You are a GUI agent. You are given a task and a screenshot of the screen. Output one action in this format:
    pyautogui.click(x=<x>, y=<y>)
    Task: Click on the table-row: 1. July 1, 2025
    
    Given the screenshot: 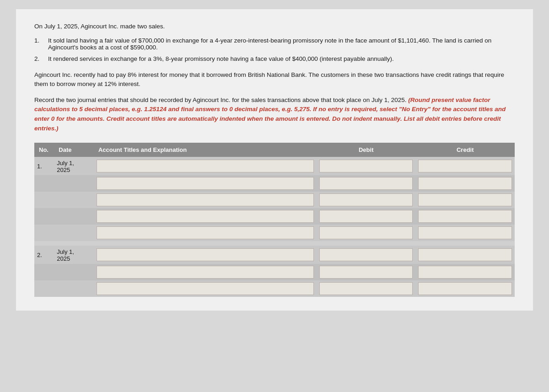 What is the action you would take?
    pyautogui.click(x=274, y=166)
    